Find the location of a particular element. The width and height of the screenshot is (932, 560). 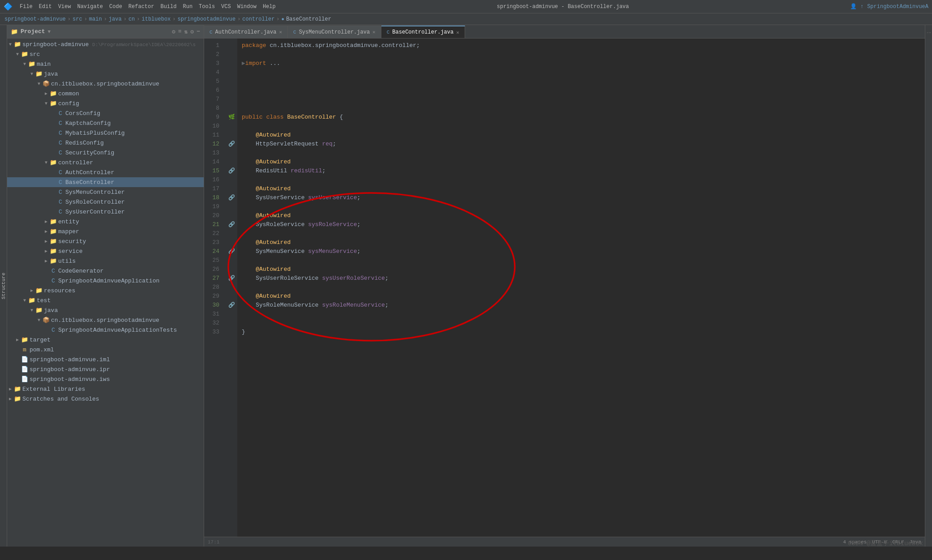

tree-label: CorsConfig is located at coordinates (83, 114).